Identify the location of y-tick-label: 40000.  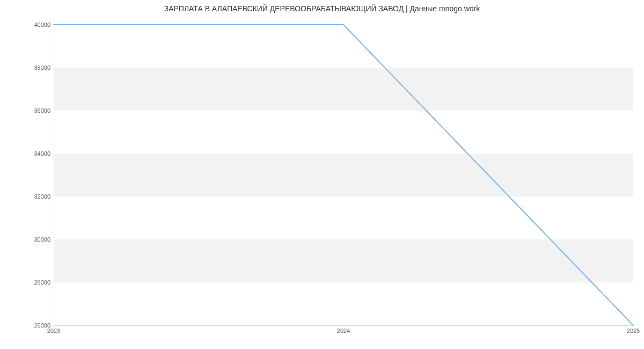
(26, 25).